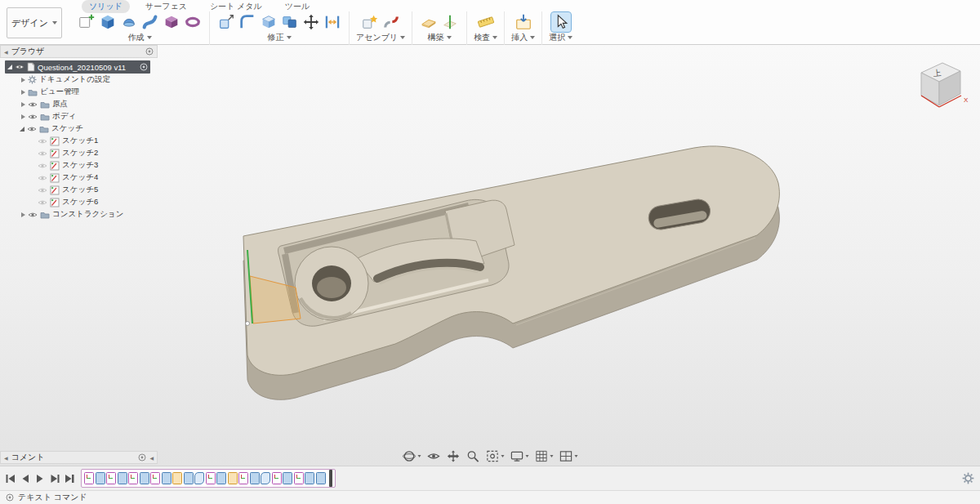 Image resolution: width=980 pixels, height=504 pixels. I want to click on play-button, so click(40, 479).